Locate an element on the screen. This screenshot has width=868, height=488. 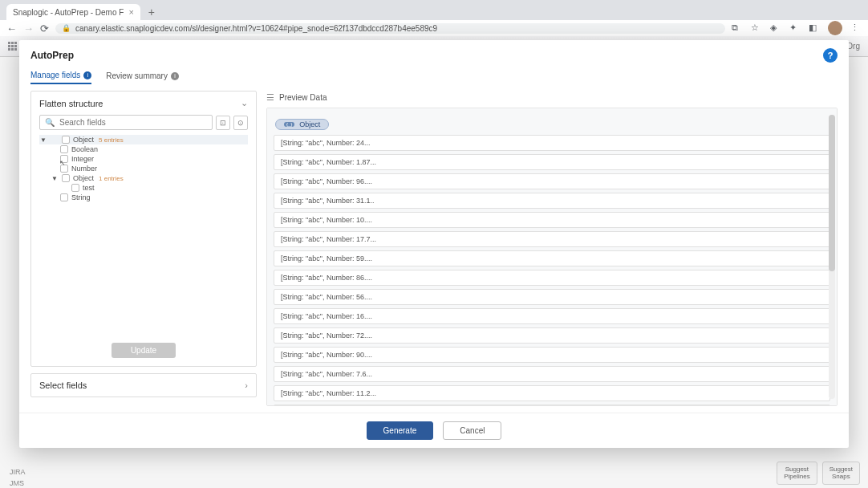
tree-label: test is located at coordinates (88, 188).